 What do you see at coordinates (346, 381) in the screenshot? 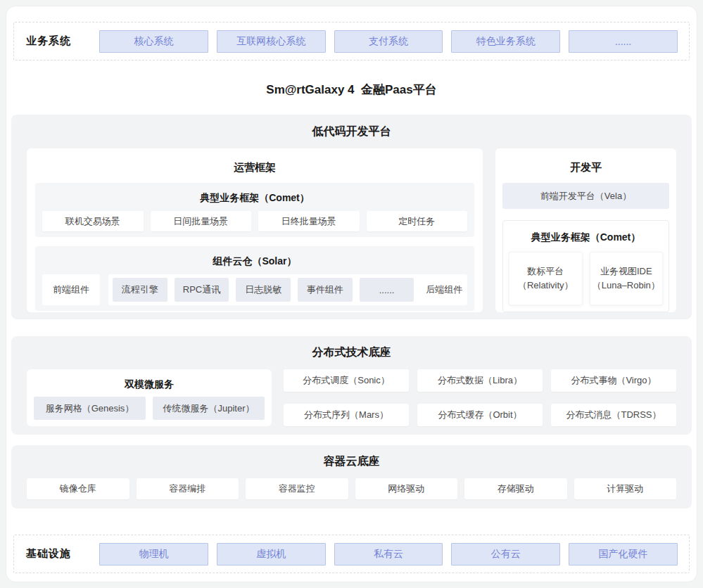
I see `sonic-distributed-scheduling: 分布式调度（Sonic）` at bounding box center [346, 381].